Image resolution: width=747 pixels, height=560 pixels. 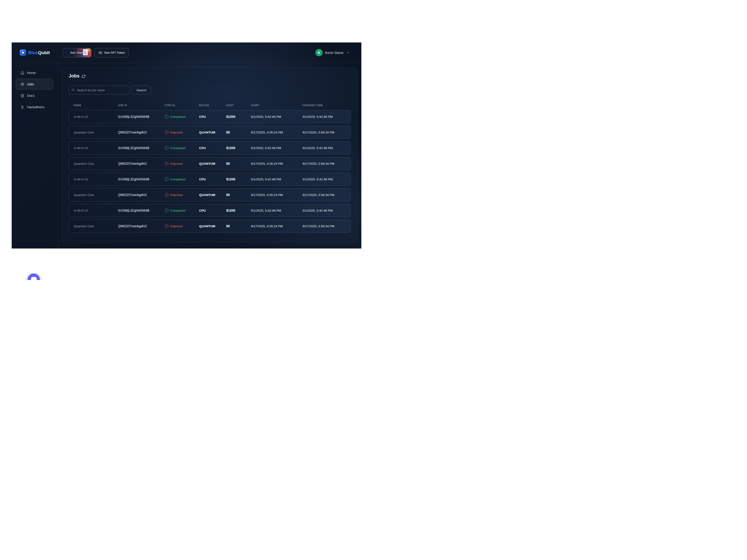 What do you see at coordinates (141, 90) in the screenshot?
I see `search-button: Search` at bounding box center [141, 90].